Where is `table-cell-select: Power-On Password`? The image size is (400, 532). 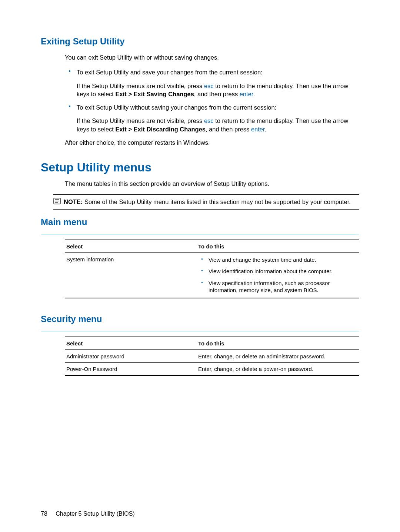 table-cell-select: Power-On Password is located at coordinates (131, 369).